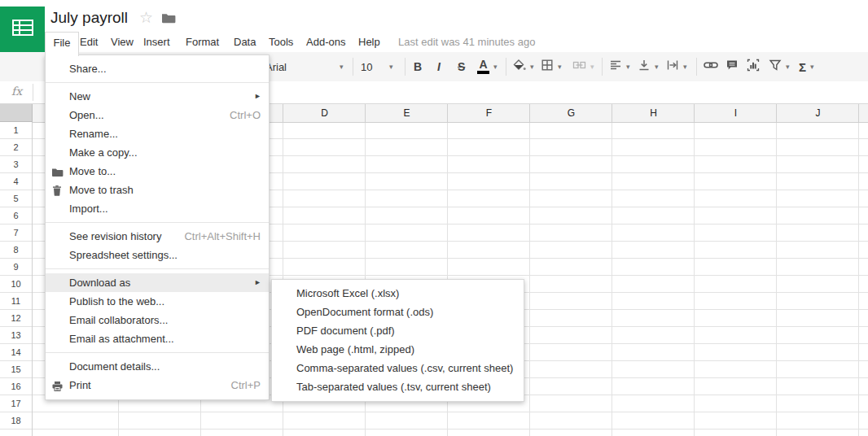  Describe the element at coordinates (16, 267) in the screenshot. I see `row-header: 9` at that location.